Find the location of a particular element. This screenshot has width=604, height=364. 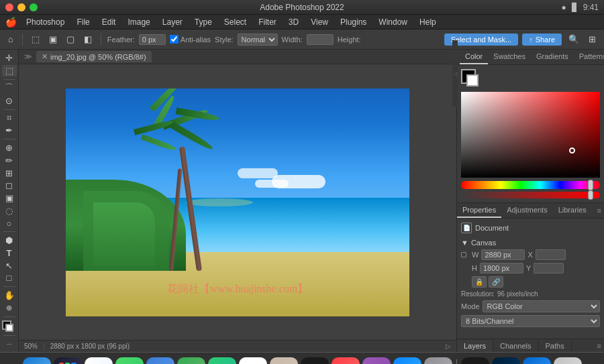

dock-appstore: 🛍️ is located at coordinates (407, 361).